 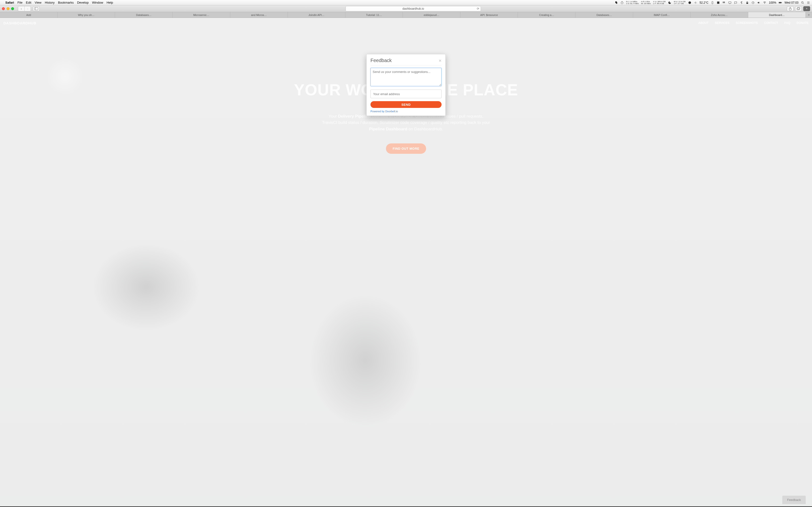 What do you see at coordinates (803, 23) in the screenshot?
I see `nav-donate: DONATE` at bounding box center [803, 23].